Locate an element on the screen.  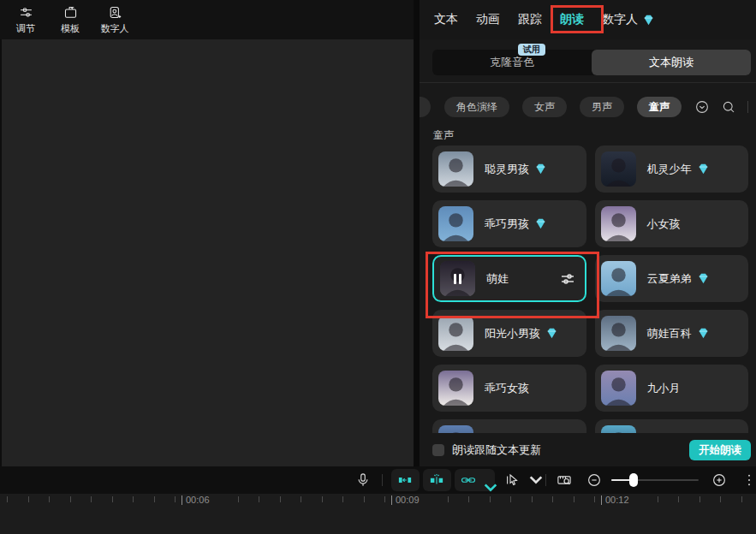
tool-template: 模板 is located at coordinates (70, 21).